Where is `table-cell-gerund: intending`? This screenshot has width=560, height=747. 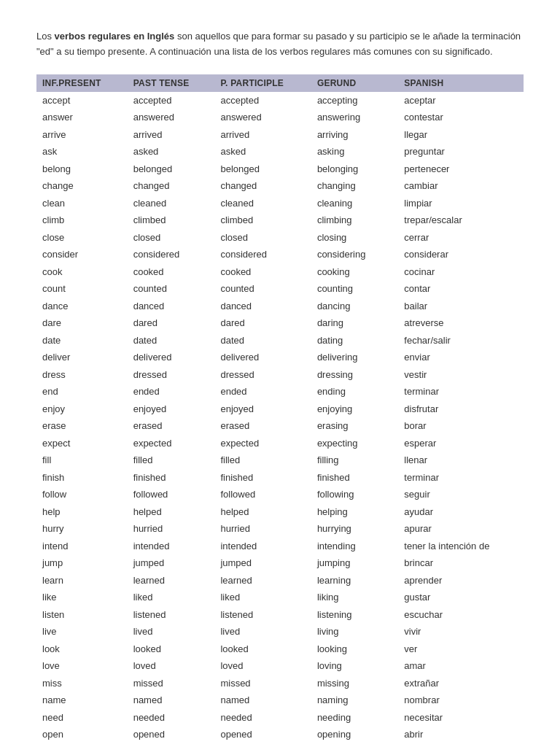 table-cell-gerund: intending is located at coordinates (354, 546).